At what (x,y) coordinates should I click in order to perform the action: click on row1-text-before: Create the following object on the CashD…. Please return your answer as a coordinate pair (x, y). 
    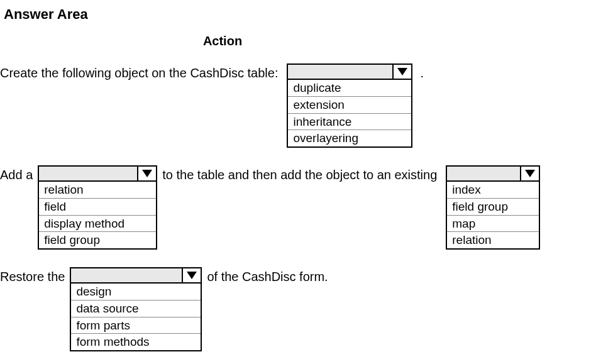
    Looking at the image, I should click on (139, 72).